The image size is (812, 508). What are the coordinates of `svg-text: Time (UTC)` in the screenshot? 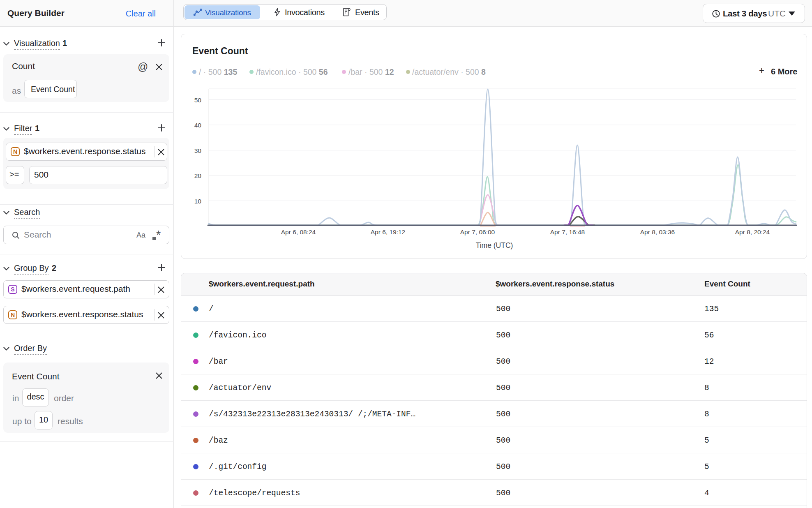 It's located at (495, 245).